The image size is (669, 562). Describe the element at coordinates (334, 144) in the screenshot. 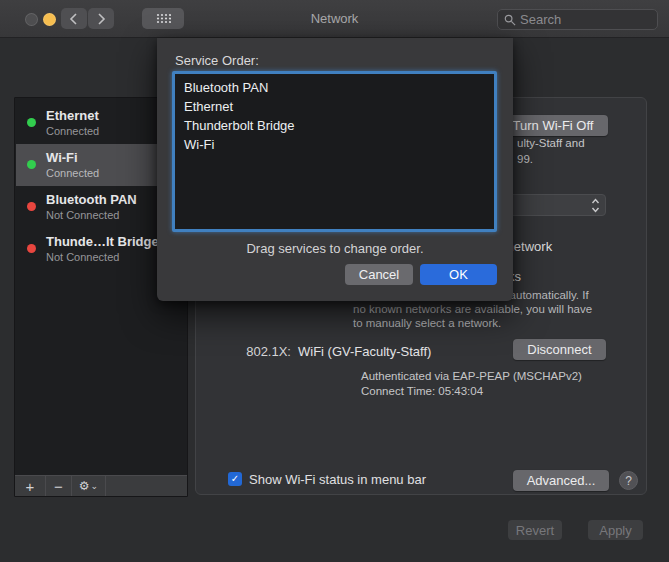

I see `service-order-item-wifi: Wi-Fi` at that location.